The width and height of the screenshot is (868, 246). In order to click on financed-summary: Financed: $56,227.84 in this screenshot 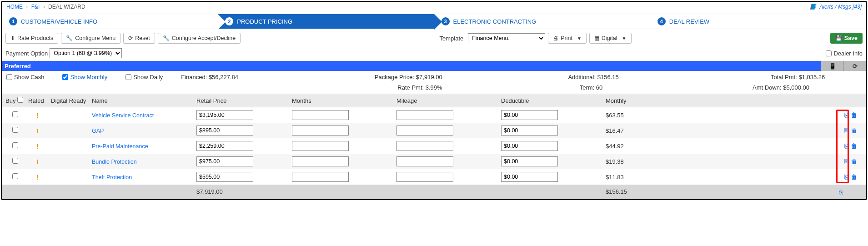, I will do `click(273, 77)`.